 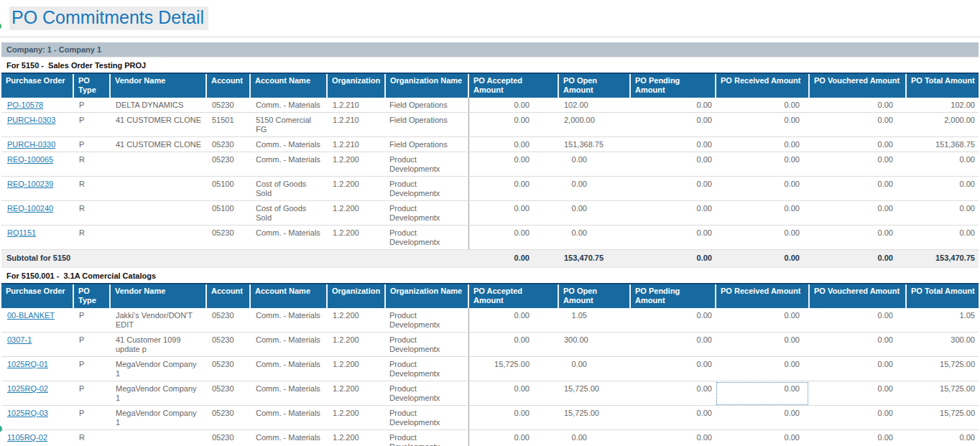 I want to click on vendor-name-cell: MegaVendor Company 1, so click(x=158, y=394).